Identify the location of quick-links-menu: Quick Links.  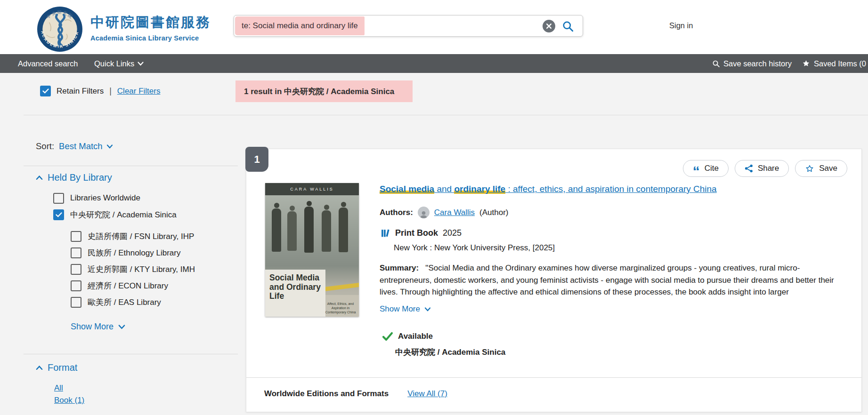
(119, 64).